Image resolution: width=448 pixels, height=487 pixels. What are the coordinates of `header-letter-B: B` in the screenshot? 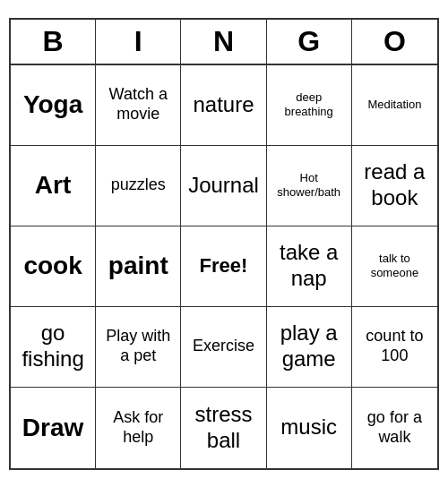 It's located at (54, 41).